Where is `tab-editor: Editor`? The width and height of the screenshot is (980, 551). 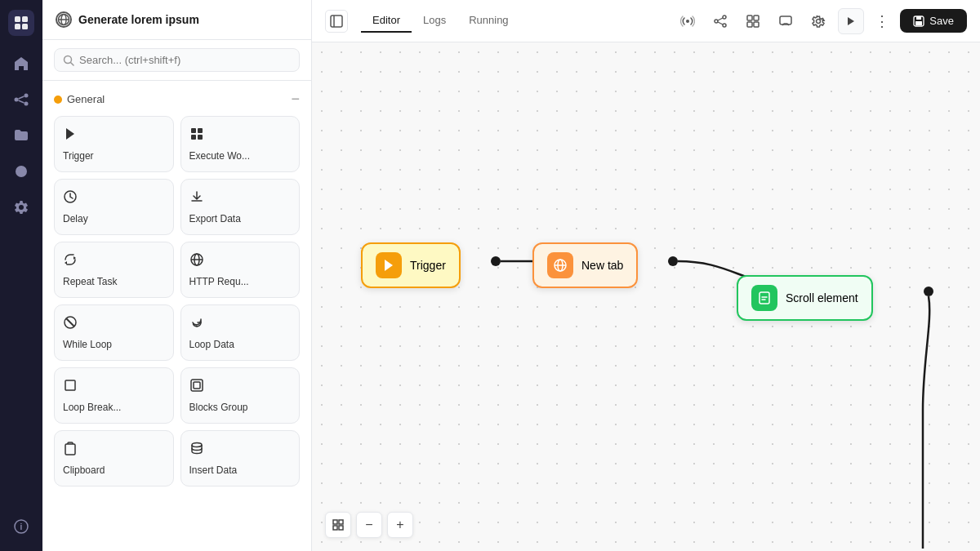 tab-editor: Editor is located at coordinates (386, 21).